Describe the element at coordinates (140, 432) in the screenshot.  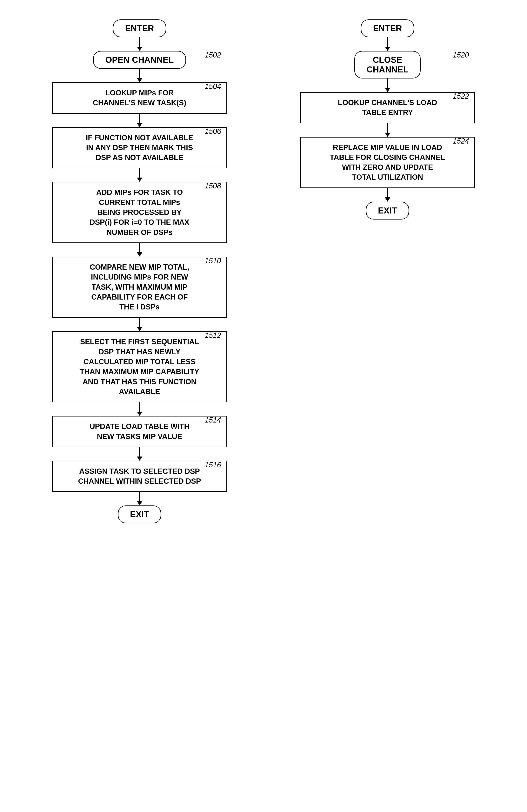
I see `step-1514-box: UPDATE LOAD TABLE WITHNEW TASKS MIP VALU…` at that location.